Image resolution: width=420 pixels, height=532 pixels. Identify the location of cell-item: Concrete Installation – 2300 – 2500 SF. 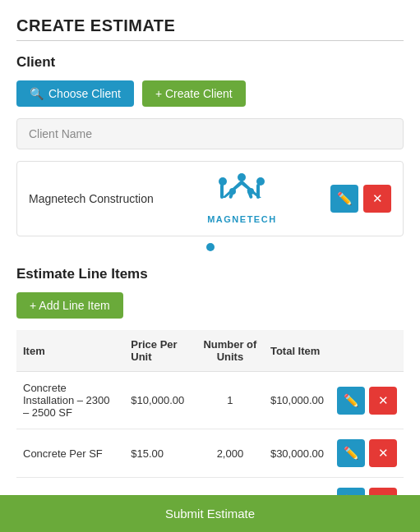
(71, 401).